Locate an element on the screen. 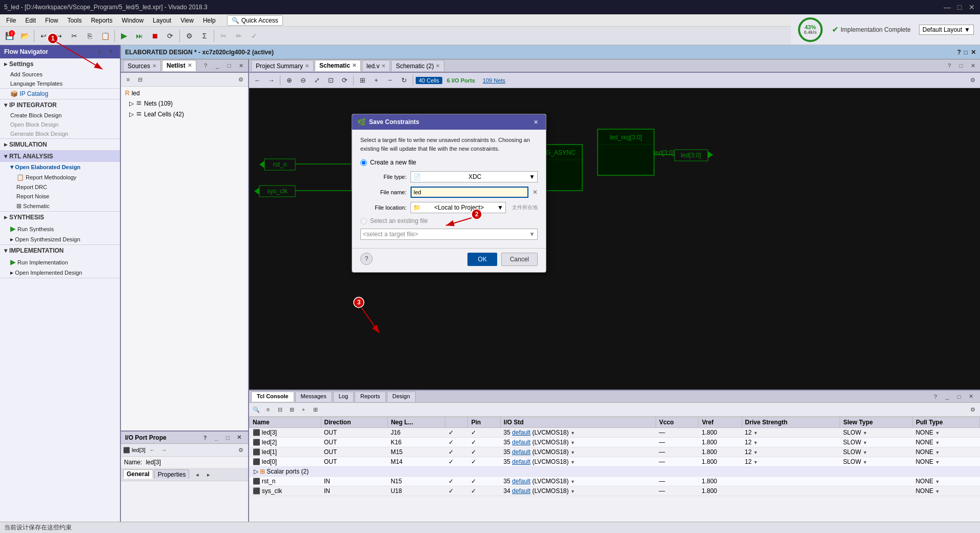 This screenshot has height=533, width=980. sch-settings-icon: ⚙ is located at coordinates (973, 80).